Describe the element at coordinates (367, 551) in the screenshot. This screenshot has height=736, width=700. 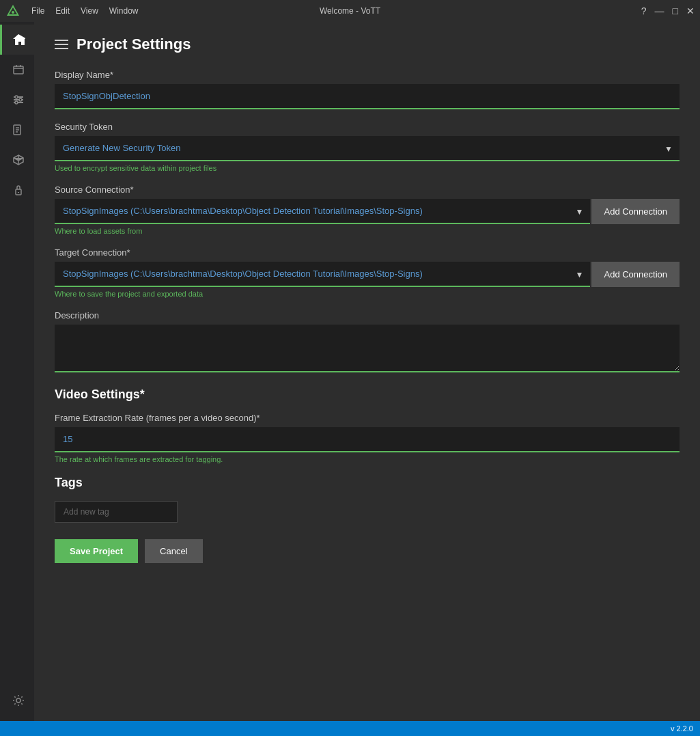
I see `action-buttons: Save Project Cancel` at that location.